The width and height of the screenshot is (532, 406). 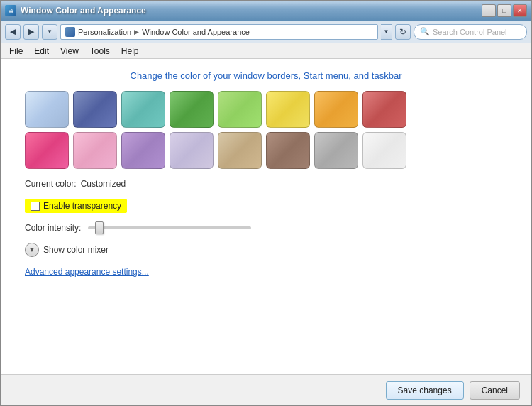 What do you see at coordinates (47, 150) in the screenshot?
I see `swatch-pink-hot` at bounding box center [47, 150].